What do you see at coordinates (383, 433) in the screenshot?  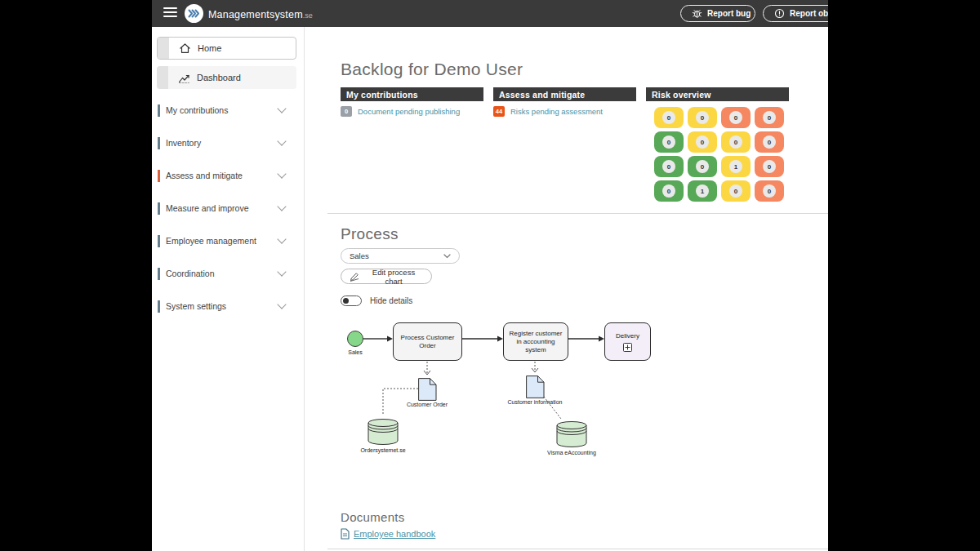 I see `database-ordersystemet-shape` at bounding box center [383, 433].